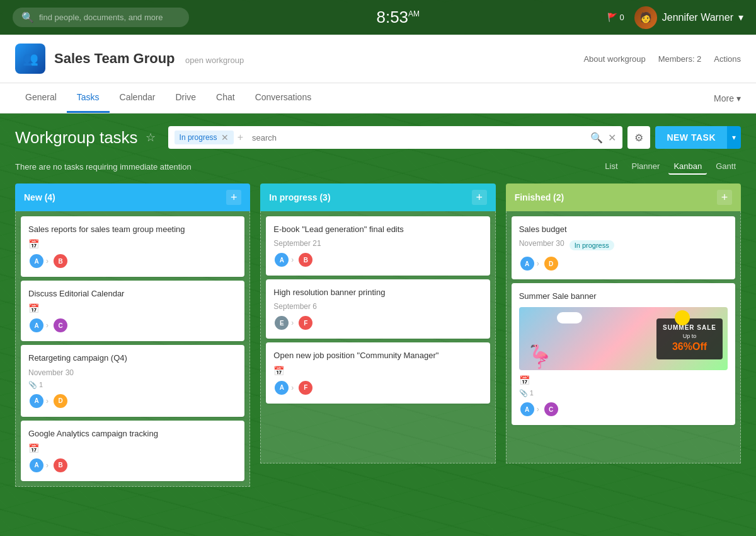 This screenshot has height=536, width=756. Describe the element at coordinates (378, 18) in the screenshot. I see `topbar: 🔍 8:53AM 🚩 0 🧑 Jennifer Warner ▾` at that location.